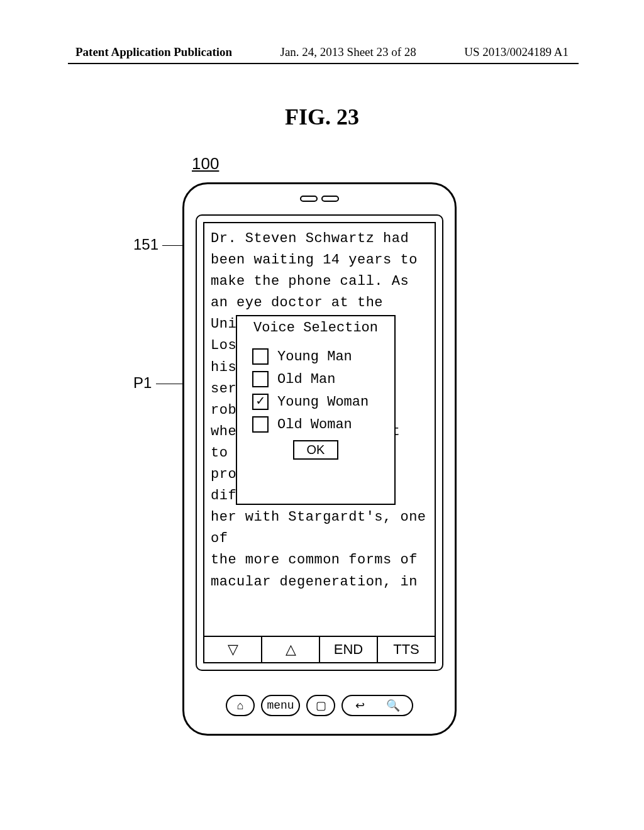 This screenshot has height=830, width=644. Describe the element at coordinates (323, 379) in the screenshot. I see `option-old-man: Old Man` at that location.